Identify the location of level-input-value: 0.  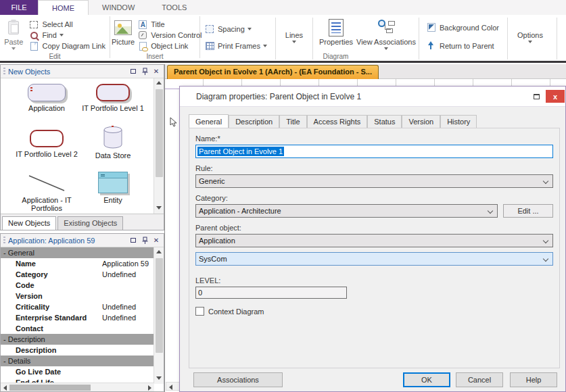
(200, 293).